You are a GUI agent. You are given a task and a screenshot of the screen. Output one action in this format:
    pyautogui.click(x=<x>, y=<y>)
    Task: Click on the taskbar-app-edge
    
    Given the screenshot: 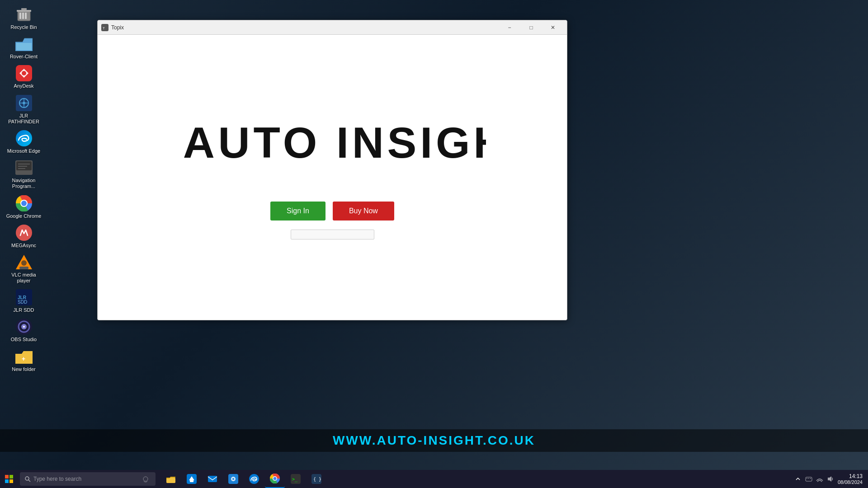 What is the action you would take?
    pyautogui.click(x=254, y=479)
    